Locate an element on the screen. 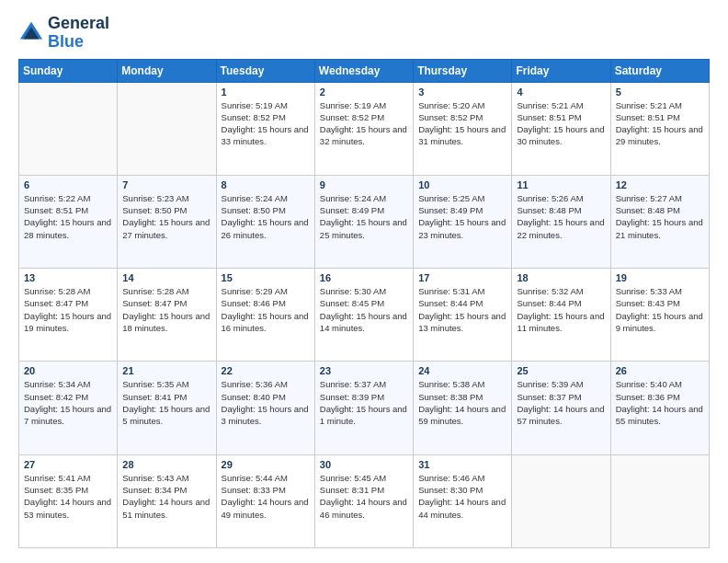 This screenshot has height=563, width=728. day-number: 3 is located at coordinates (462, 92).